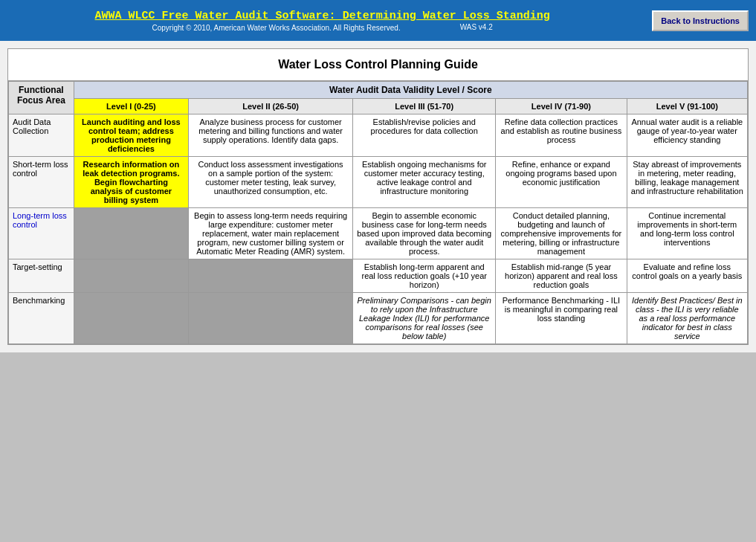 The width and height of the screenshot is (756, 542). I want to click on target-level-v-cell: Evaluate and refine loss control goals o…, so click(687, 277).